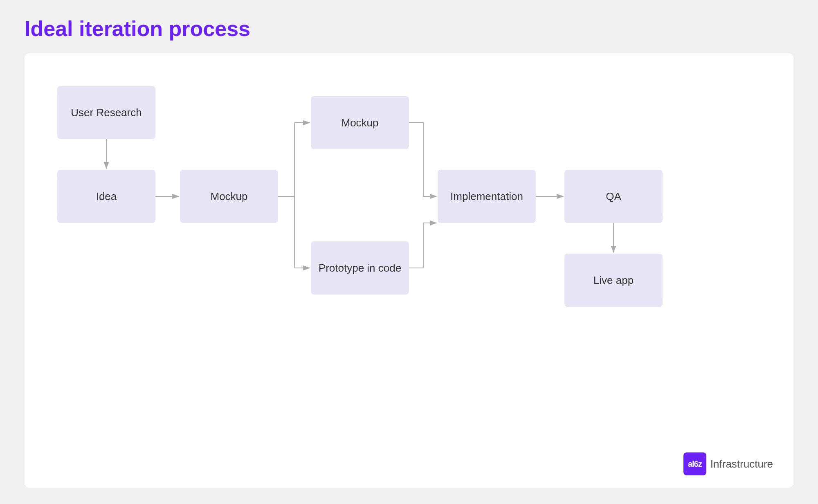 The height and width of the screenshot is (504, 818). Describe the element at coordinates (360, 123) in the screenshot. I see `node-mockup-top: Mockup` at that location.